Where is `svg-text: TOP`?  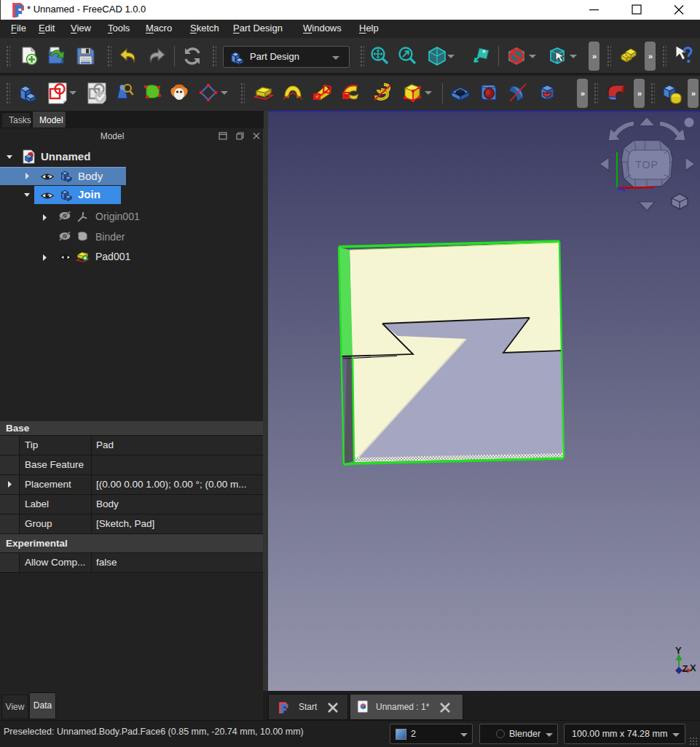 svg-text: TOP is located at coordinates (647, 165).